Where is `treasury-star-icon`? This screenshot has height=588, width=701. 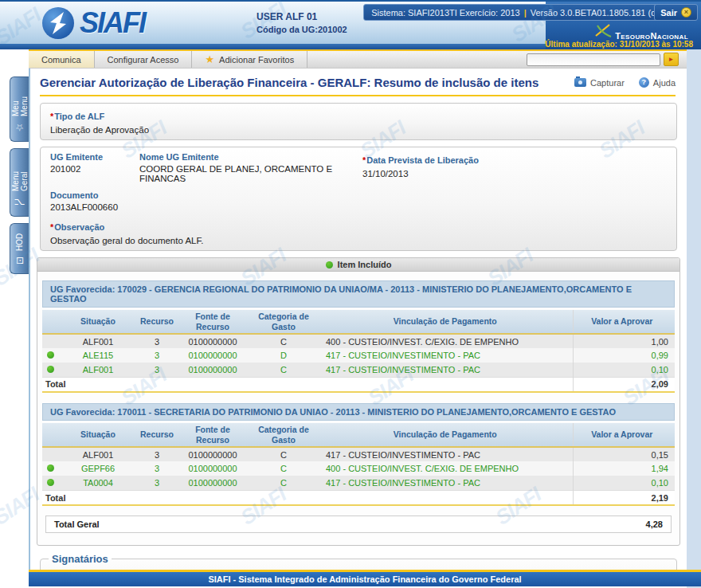 treasury-star-icon is located at coordinates (603, 32).